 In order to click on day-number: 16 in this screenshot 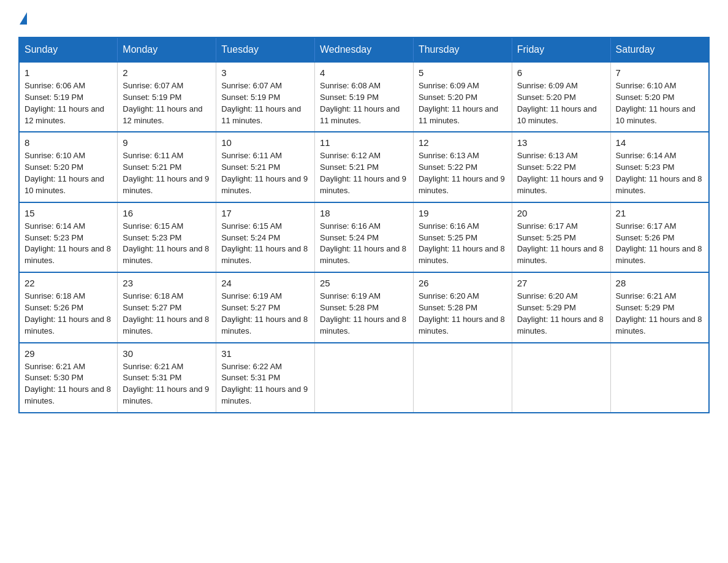, I will do `click(167, 213)`.